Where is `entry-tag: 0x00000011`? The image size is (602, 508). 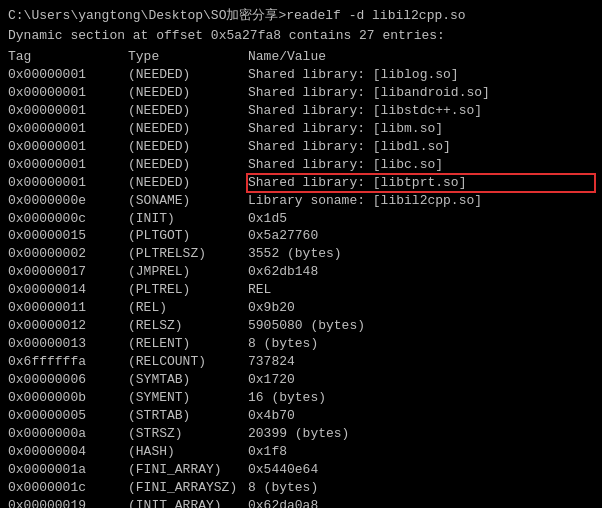
entry-tag: 0x00000011 is located at coordinates (68, 308).